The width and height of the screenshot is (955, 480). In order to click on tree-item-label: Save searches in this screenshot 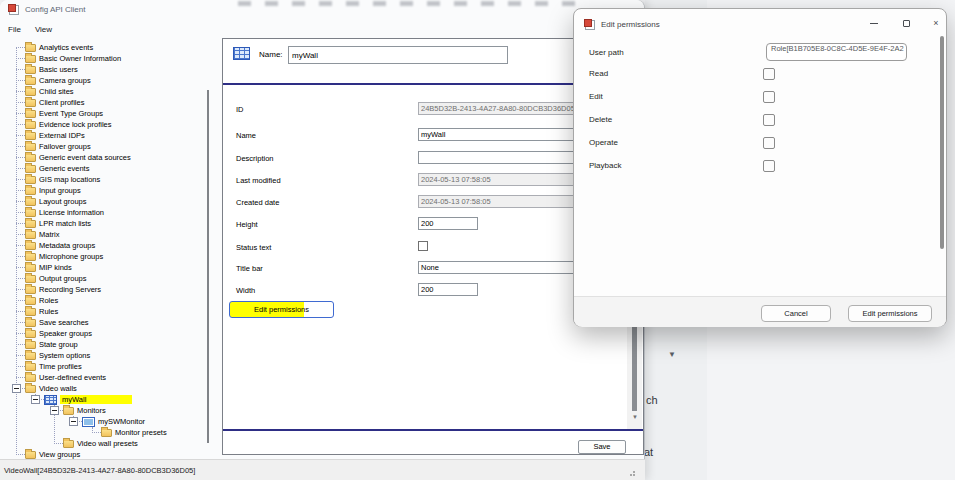, I will do `click(64, 322)`.